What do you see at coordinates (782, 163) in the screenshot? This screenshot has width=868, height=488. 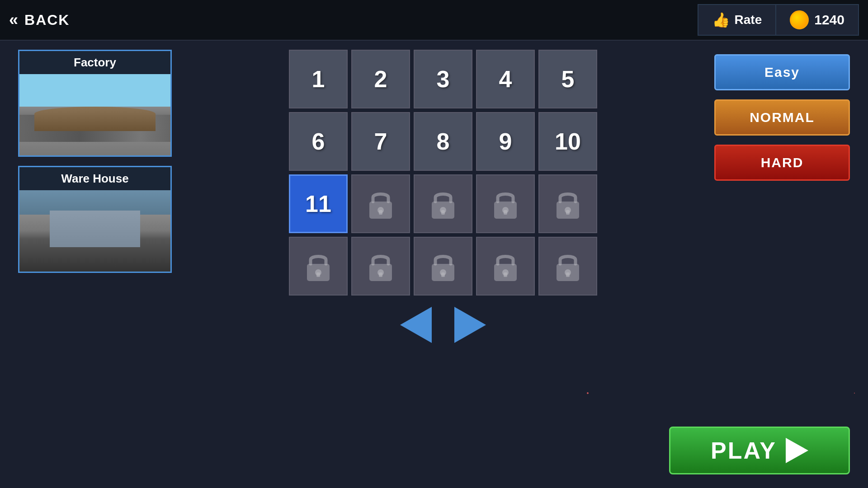 I see `hard-button: HARD` at bounding box center [782, 163].